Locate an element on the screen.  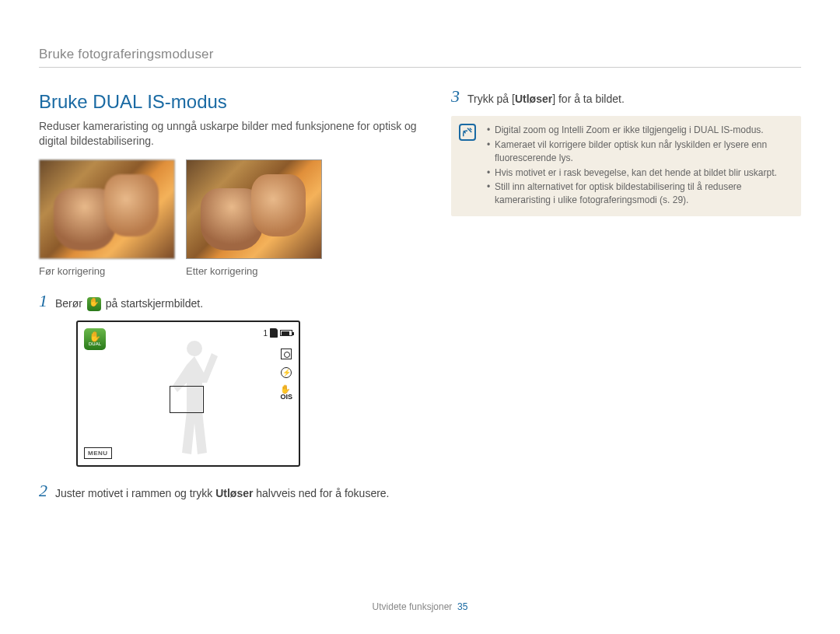
focus-rectangle is located at coordinates (187, 400).